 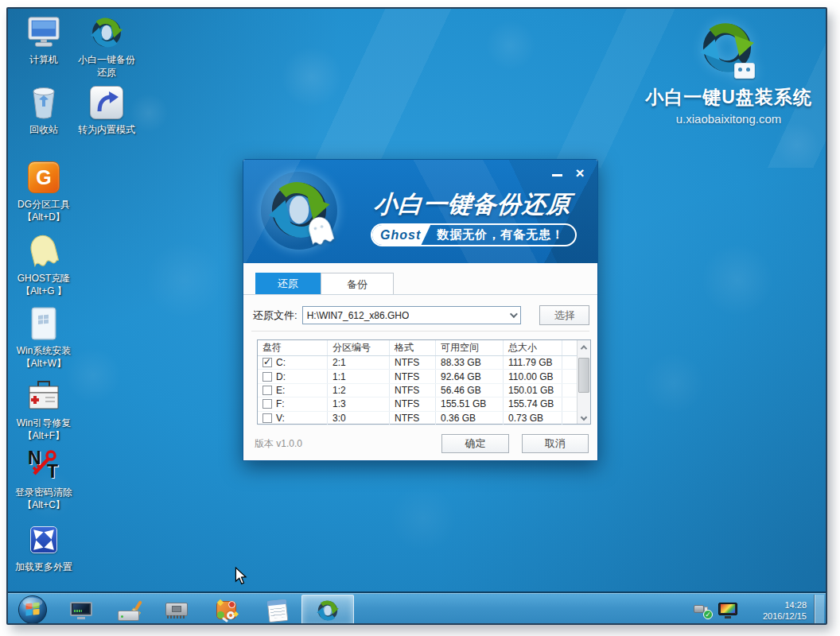 I want to click on ok-button: 确定, so click(x=476, y=444).